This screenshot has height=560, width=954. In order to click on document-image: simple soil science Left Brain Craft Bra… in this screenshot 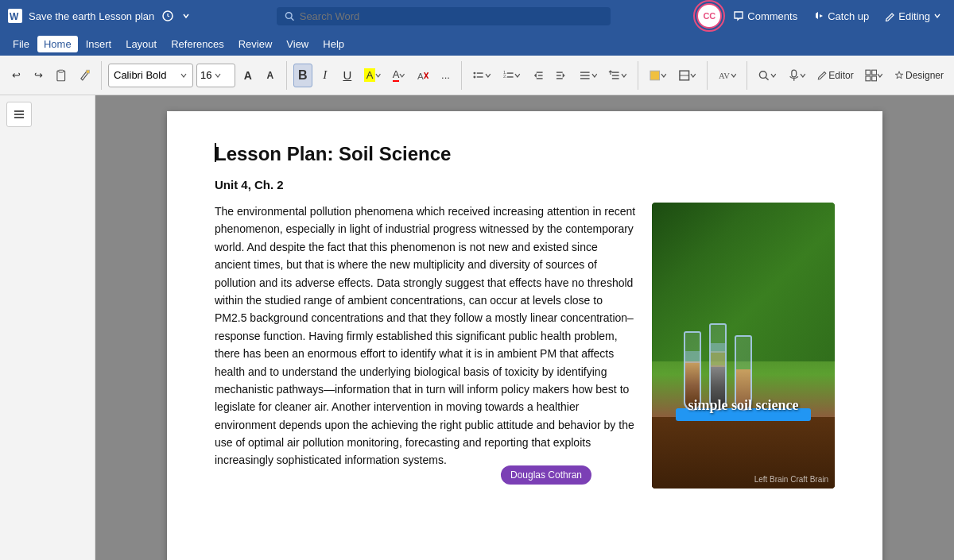, I will do `click(743, 346)`.